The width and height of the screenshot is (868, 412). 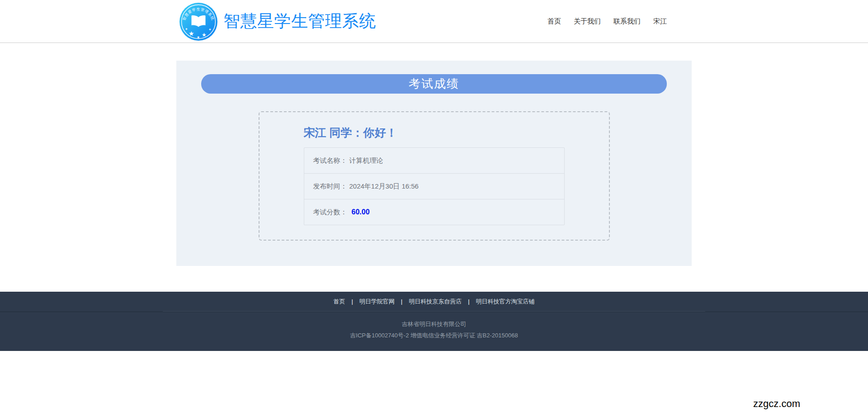 I want to click on footer-link-college: 明日学院官网, so click(x=377, y=302).